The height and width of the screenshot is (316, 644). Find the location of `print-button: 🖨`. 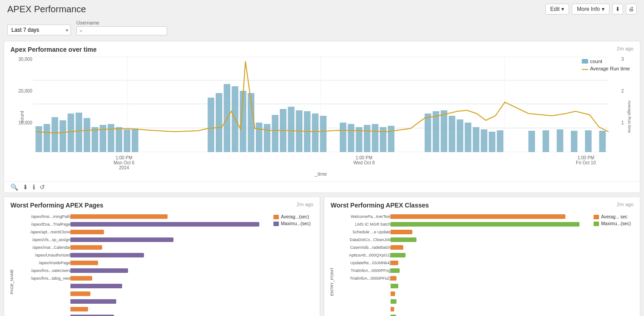

print-button: 🖨 is located at coordinates (631, 9).